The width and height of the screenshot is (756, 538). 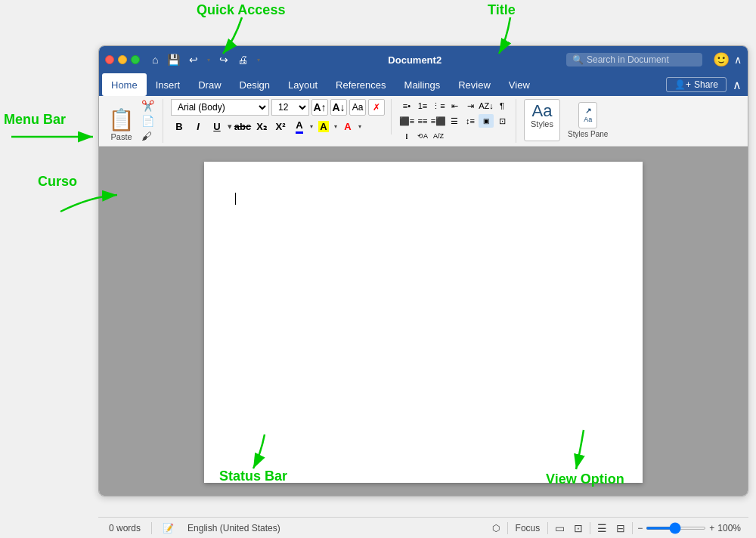 I want to click on menu-bar: Home Insert Draw Design Layout Reference…, so click(x=423, y=85).